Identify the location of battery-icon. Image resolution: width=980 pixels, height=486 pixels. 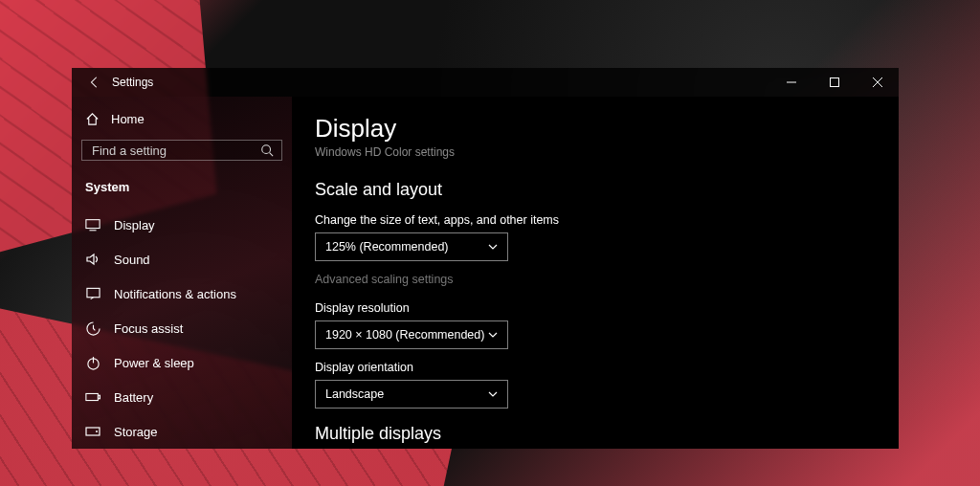
(93, 397).